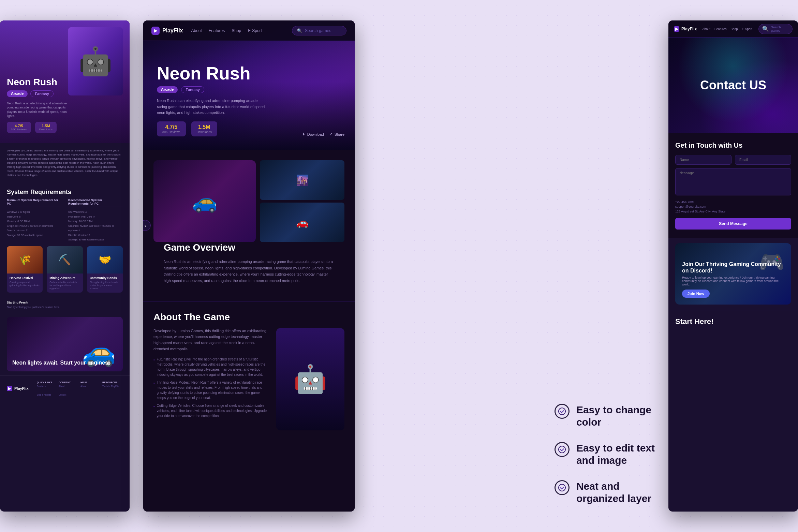 The image size is (798, 532). What do you see at coordinates (65, 344) in the screenshot?
I see `promo-banner: Neon lights await. Start your engines!` at bounding box center [65, 344].